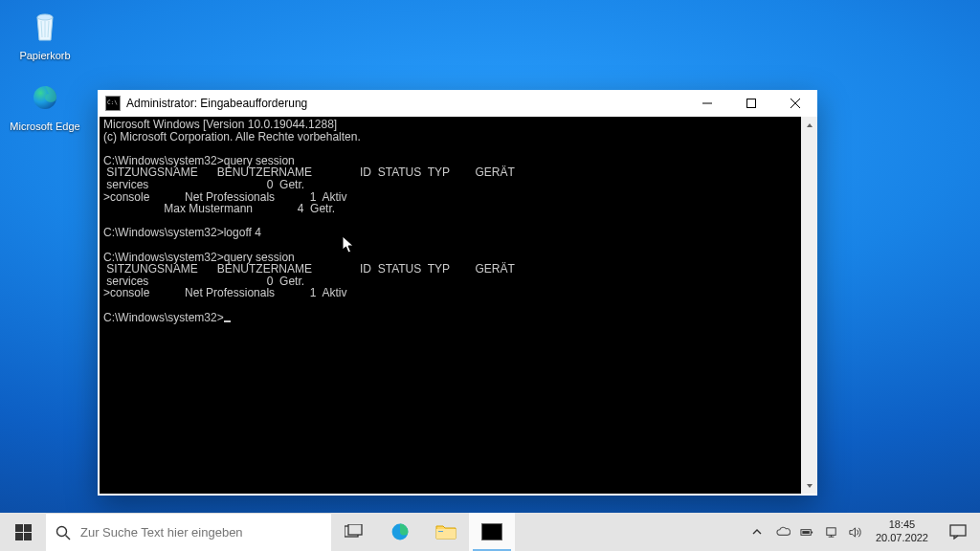 This screenshot has height=551, width=980. What do you see at coordinates (354, 532) in the screenshot?
I see `task-view-icon` at bounding box center [354, 532].